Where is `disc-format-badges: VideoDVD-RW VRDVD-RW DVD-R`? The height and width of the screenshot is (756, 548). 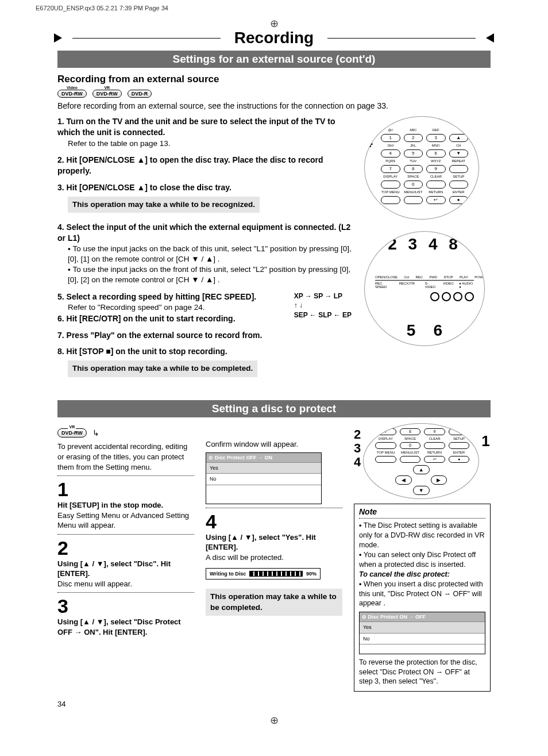
disc-format-badges: VideoDVD-RW VRDVD-RW DVD-R is located at coordinates (274, 94).